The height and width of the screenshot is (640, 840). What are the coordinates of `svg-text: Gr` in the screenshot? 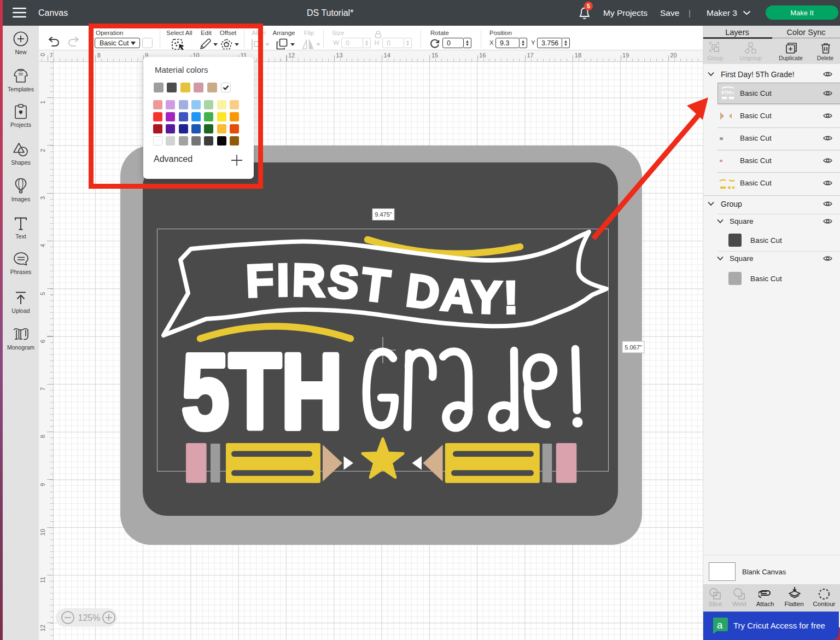 It's located at (732, 93).